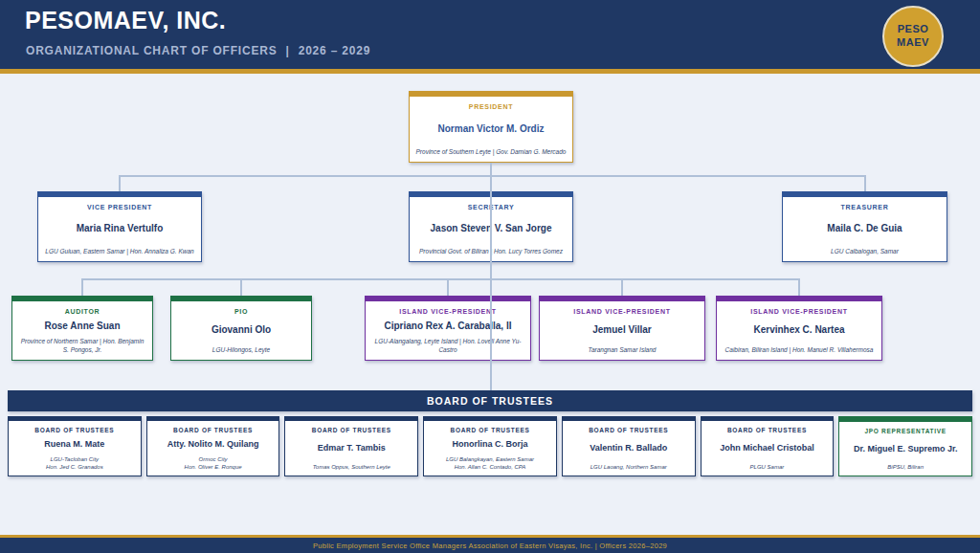  I want to click on connector-treasurer-drop, so click(865, 184).